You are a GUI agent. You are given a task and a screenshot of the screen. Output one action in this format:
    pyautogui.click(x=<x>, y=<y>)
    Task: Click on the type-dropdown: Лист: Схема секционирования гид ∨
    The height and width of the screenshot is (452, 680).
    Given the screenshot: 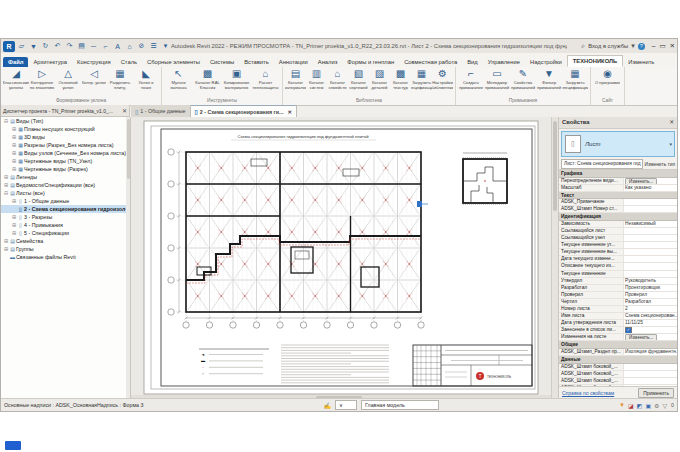 What is the action you would take?
    pyautogui.click(x=602, y=164)
    